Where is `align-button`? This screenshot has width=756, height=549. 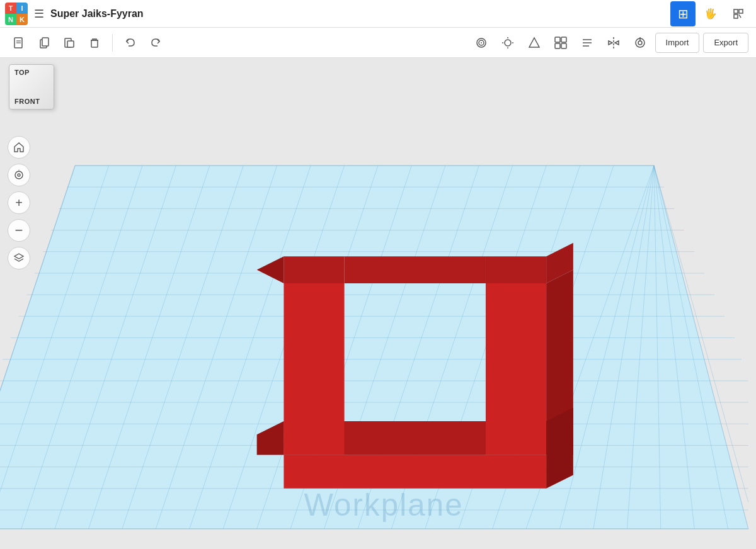 align-button is located at coordinates (587, 43).